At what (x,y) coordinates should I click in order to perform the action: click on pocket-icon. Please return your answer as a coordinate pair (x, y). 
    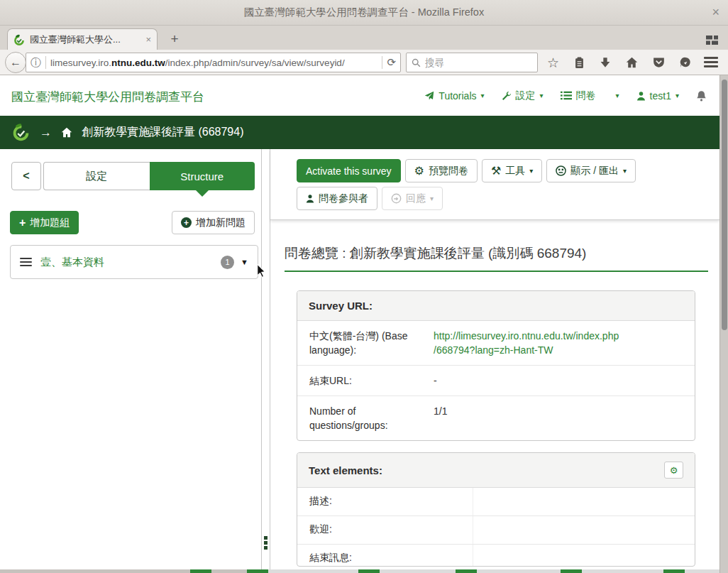
    Looking at the image, I should click on (658, 62).